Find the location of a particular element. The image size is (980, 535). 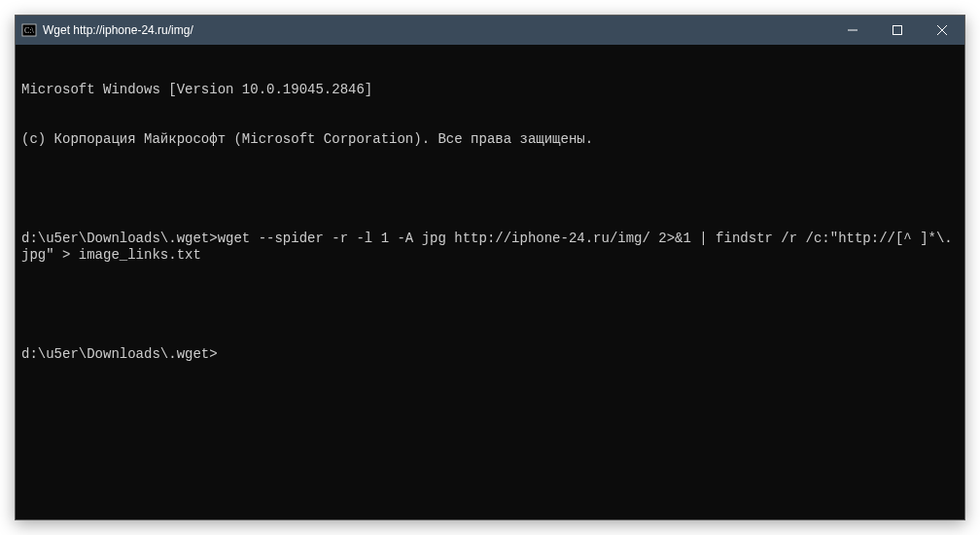

copyright-line: (c) Корпорация Майкрософт (Microsoft Cor… is located at coordinates (490, 140).